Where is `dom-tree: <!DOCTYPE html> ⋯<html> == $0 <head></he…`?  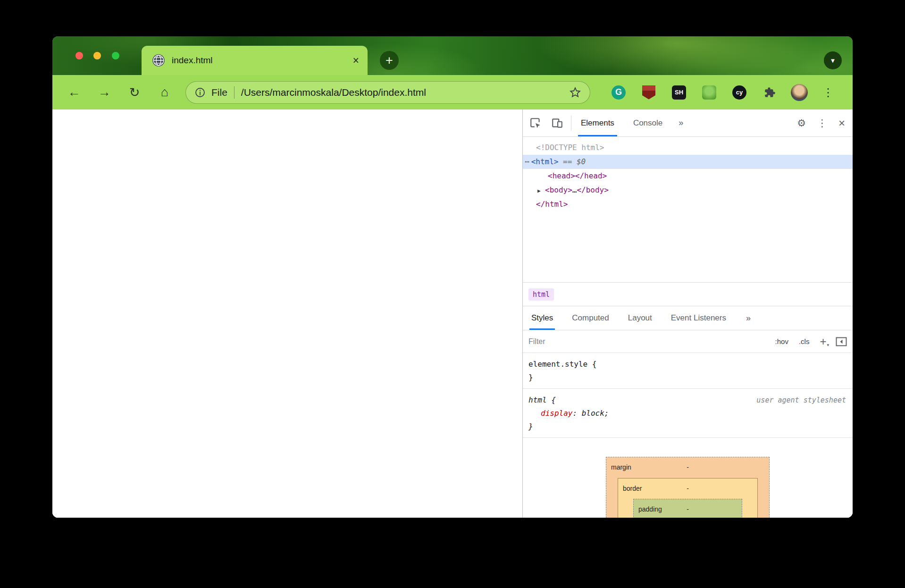
dom-tree: <!DOCTYPE html> ⋯<html> == $0 <head></he… is located at coordinates (688, 210).